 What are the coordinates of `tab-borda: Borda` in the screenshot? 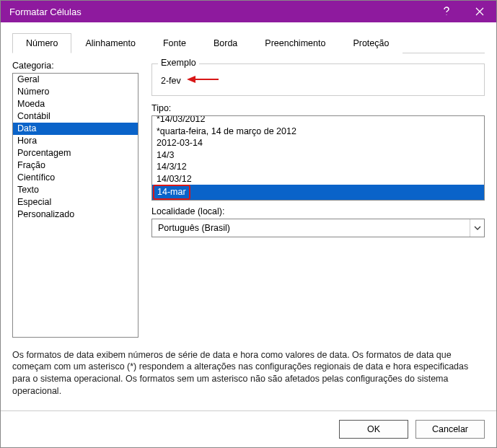 It's located at (225, 43).